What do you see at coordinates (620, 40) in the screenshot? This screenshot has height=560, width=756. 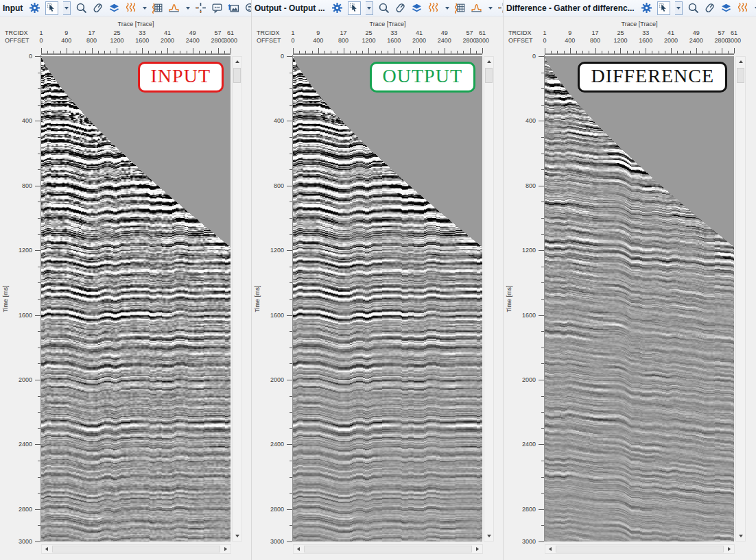 I see `offset-value: 1200` at bounding box center [620, 40].